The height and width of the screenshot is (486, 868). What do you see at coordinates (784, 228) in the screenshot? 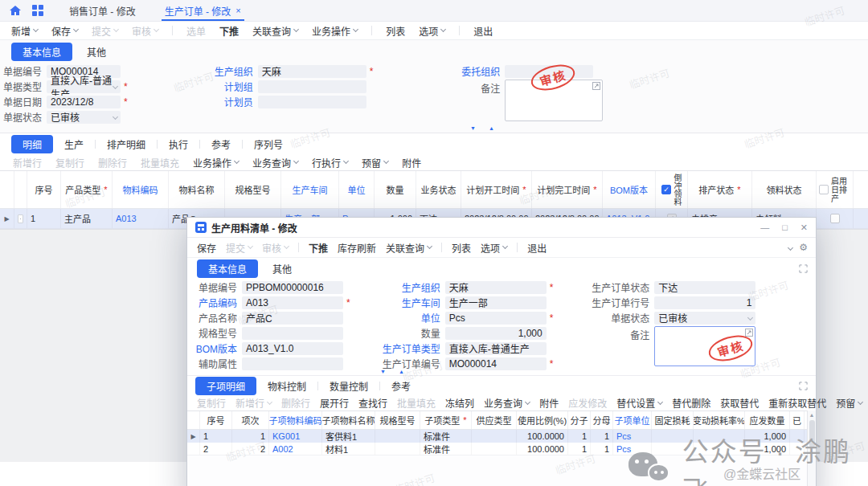
I see `maximize-icon: □` at bounding box center [784, 228].